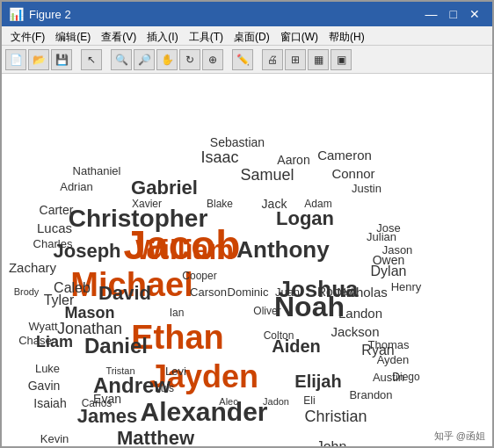 This screenshot has height=448, width=494. I want to click on toolbar: 📄 📂 💾 ↖ 🔍 🔎 ✋ ↻ ⊕ ✏️ 🖨 ⊞ ▦ ▣, so click(247, 60).